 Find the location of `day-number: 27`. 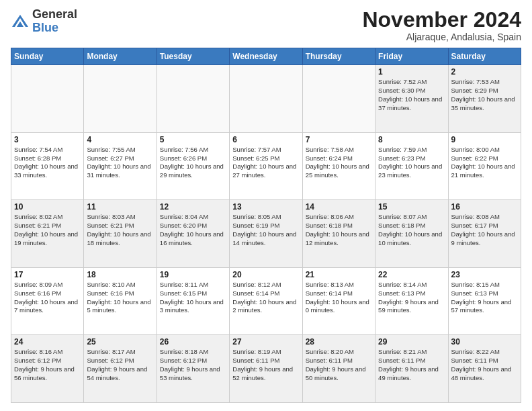

day-number: 27 is located at coordinates (266, 342).